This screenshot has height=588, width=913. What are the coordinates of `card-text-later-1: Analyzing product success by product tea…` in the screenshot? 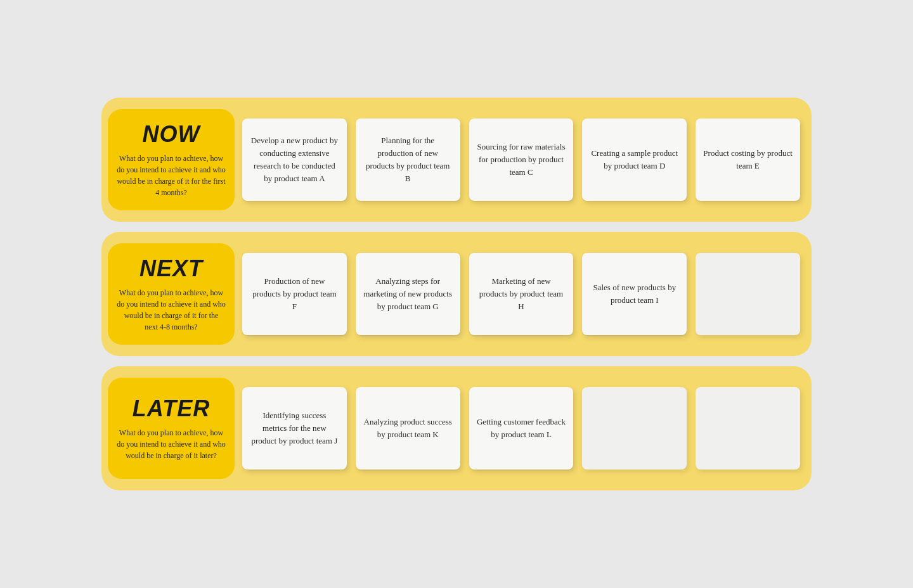 It's located at (408, 428).